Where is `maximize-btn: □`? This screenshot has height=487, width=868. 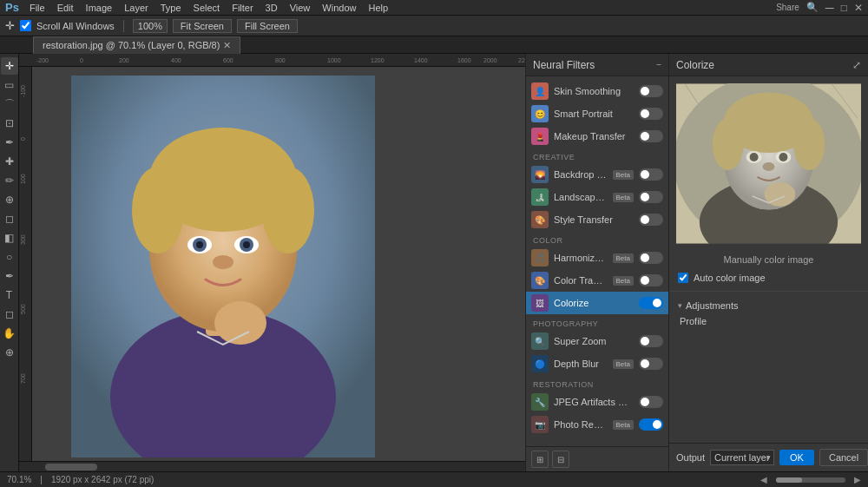 maximize-btn: □ is located at coordinates (844, 8).